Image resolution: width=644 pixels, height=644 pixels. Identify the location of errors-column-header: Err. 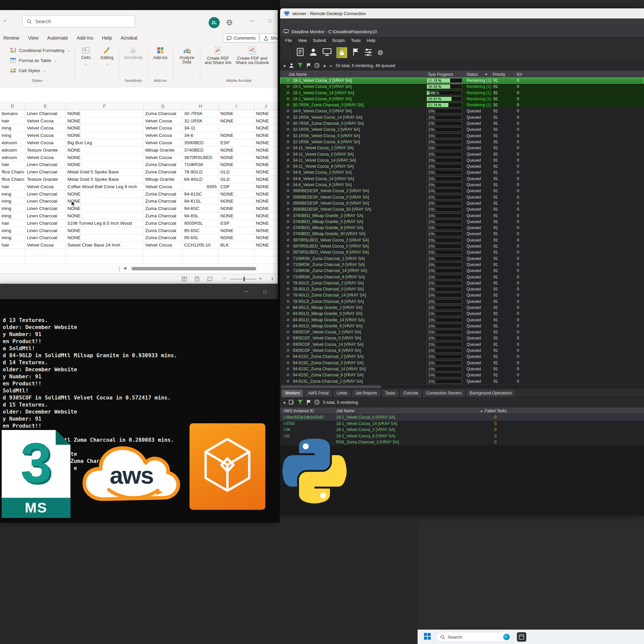
(521, 74).